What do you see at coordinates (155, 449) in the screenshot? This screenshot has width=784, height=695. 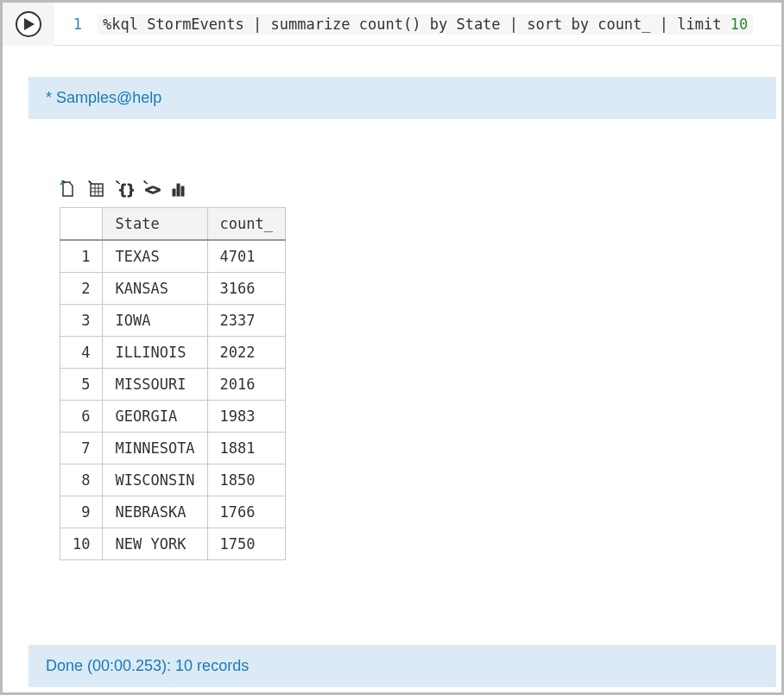 I see `cell-state: MINNESOTA` at bounding box center [155, 449].